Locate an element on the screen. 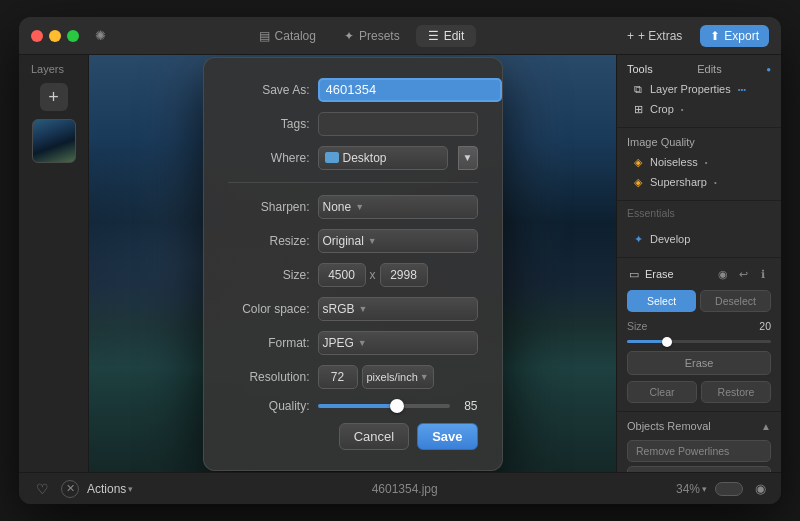  develop-label: Develop is located at coordinates (670, 239).